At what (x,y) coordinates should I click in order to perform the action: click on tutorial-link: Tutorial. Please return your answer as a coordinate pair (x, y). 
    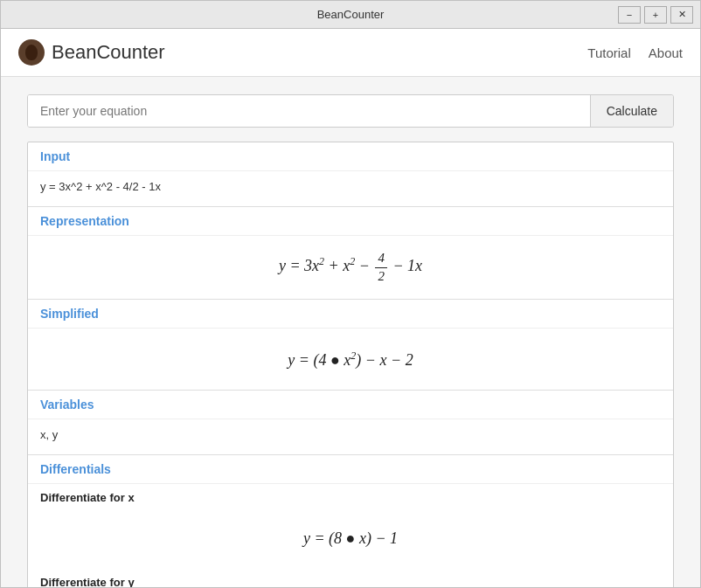
    Looking at the image, I should click on (608, 52).